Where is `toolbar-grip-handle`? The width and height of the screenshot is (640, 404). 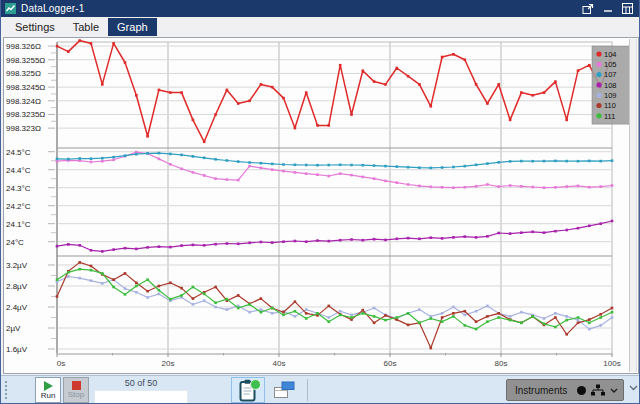
toolbar-grip-handle is located at coordinates (6, 390).